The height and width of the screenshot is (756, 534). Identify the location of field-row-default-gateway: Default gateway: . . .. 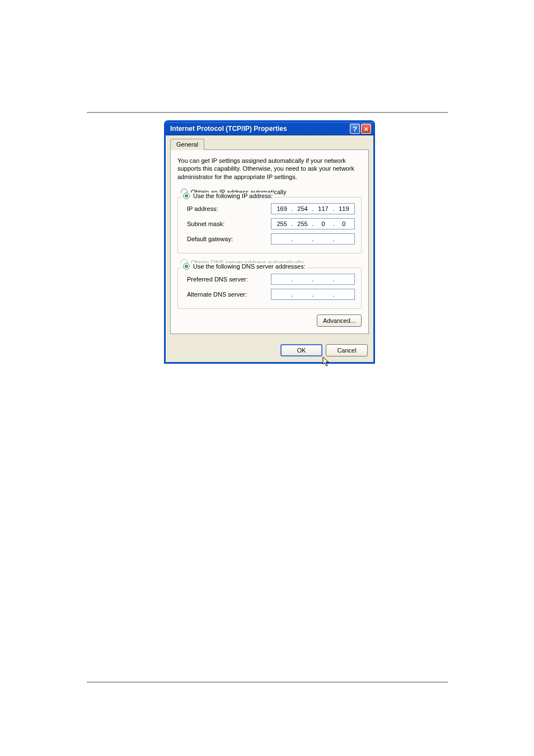
(270, 239).